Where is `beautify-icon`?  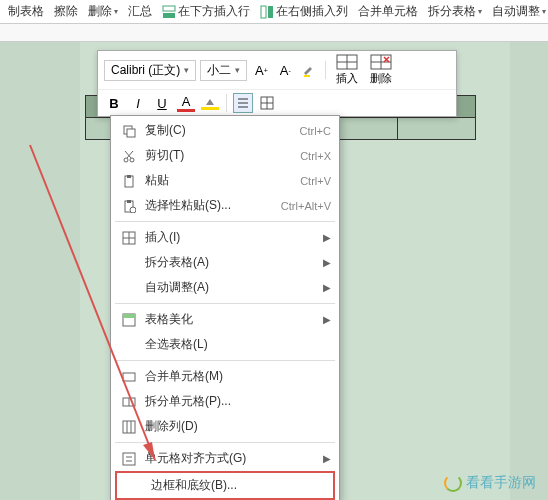
beautify-icon is located at coordinates (129, 320).